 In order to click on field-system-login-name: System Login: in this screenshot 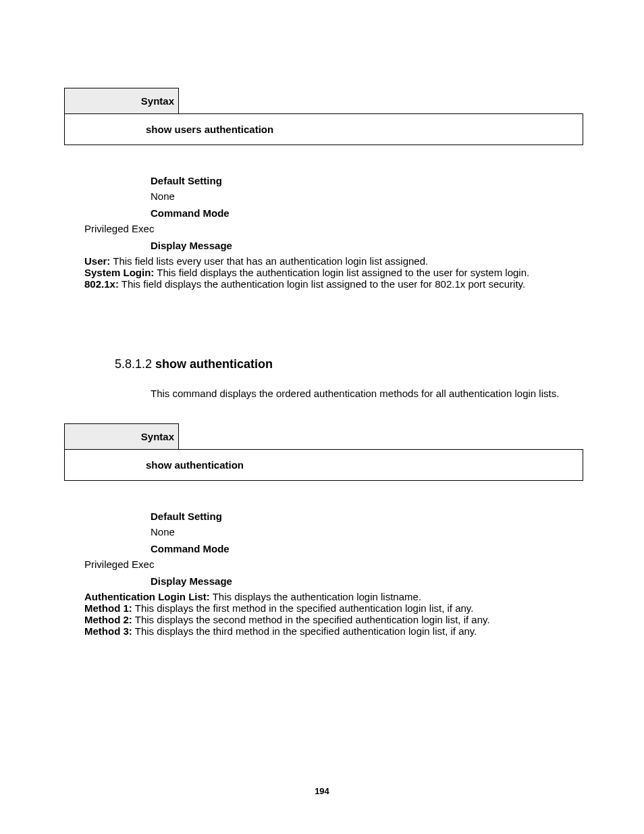, I will do `click(119, 273)`.